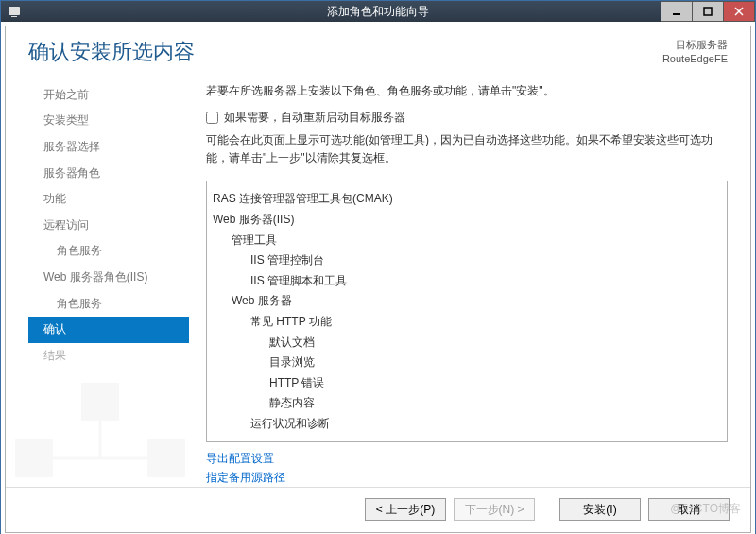  Describe the element at coordinates (467, 468) in the screenshot. I see `links-area: 导出配置设置 指定备用源路径` at that location.